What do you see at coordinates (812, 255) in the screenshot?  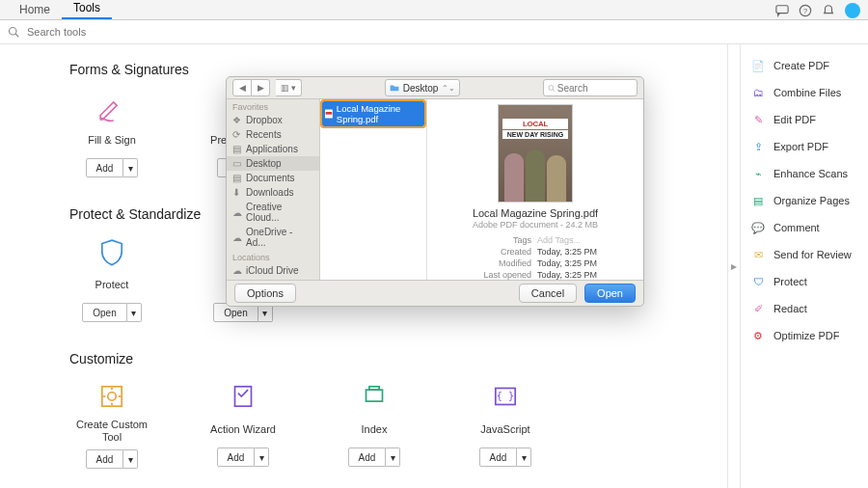 I see `sidebar-label: Send for Review` at bounding box center [812, 255].